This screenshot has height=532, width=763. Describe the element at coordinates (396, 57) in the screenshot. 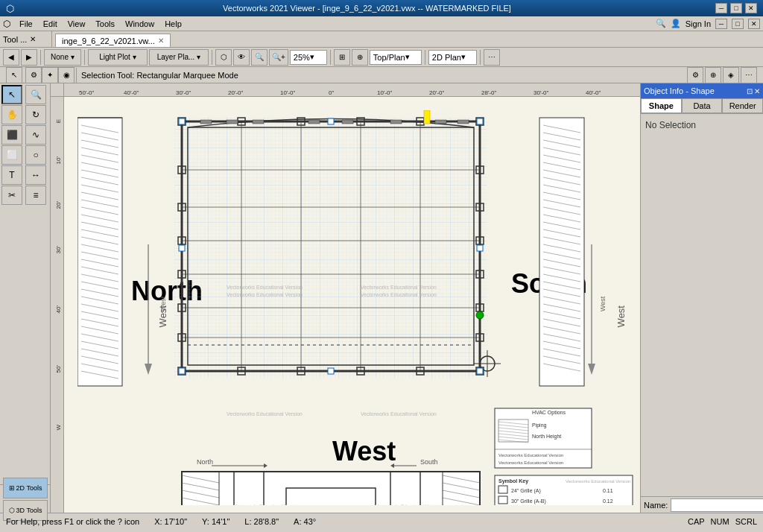

I see `view-combo: Top/Plan▾` at that location.